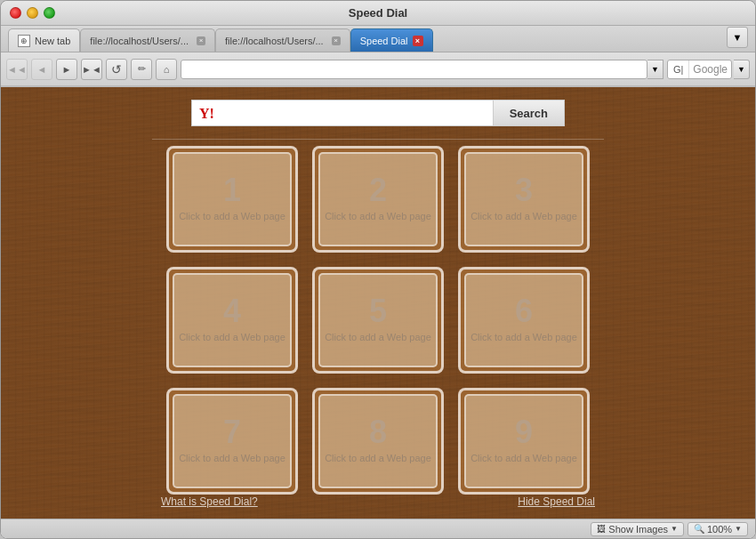  Describe the element at coordinates (708, 69) in the screenshot. I see `search-section: G| Google ▼` at that location.